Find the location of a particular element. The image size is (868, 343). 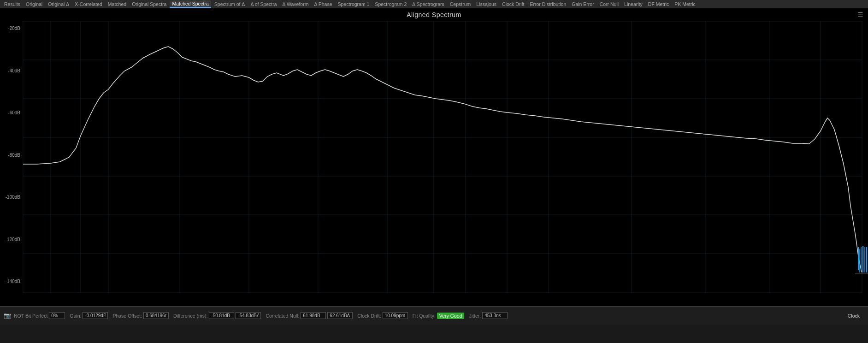

jitter-input is located at coordinates (495, 315).